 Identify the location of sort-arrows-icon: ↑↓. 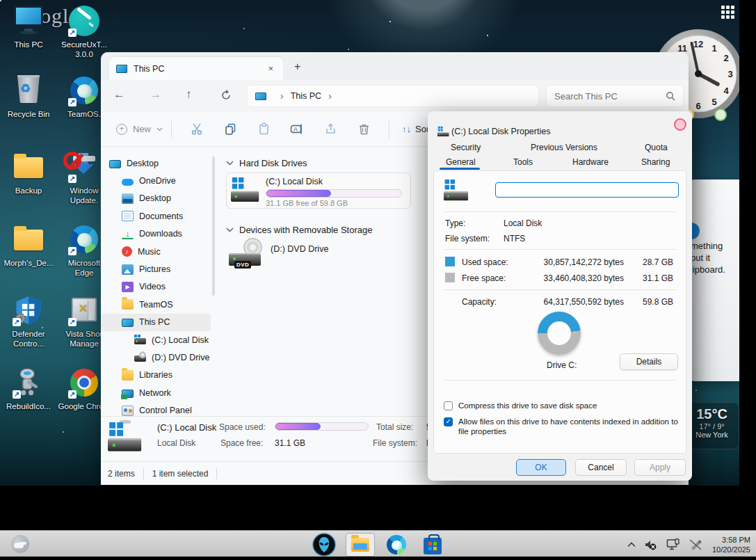
(406, 129).